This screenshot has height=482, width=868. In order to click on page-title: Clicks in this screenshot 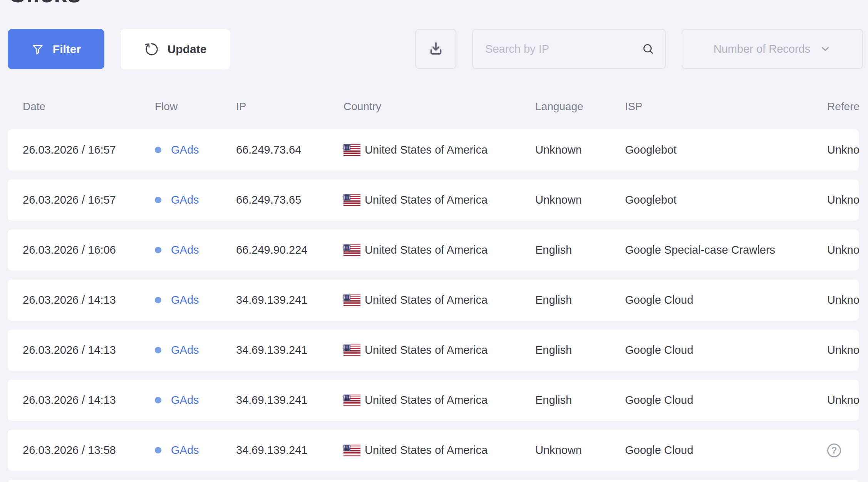, I will do `click(45, 3)`.